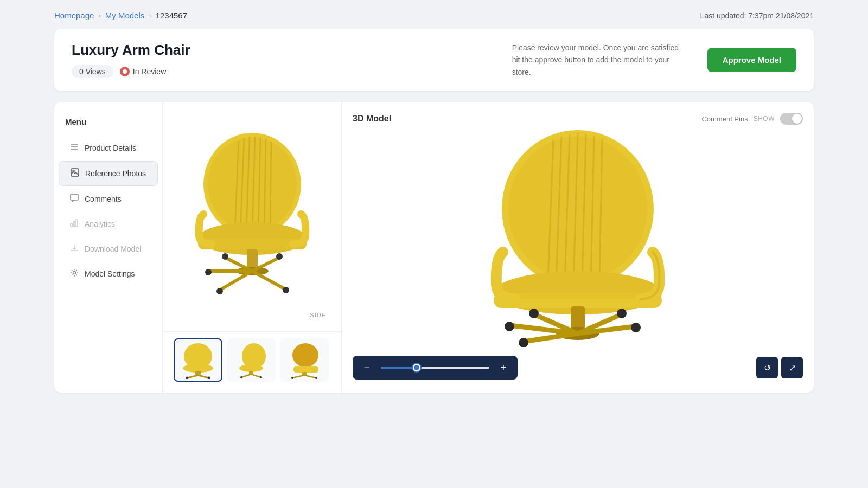 The image size is (868, 488). What do you see at coordinates (281, 72) in the screenshot?
I see `header-badges: 0 Views In Review` at bounding box center [281, 72].